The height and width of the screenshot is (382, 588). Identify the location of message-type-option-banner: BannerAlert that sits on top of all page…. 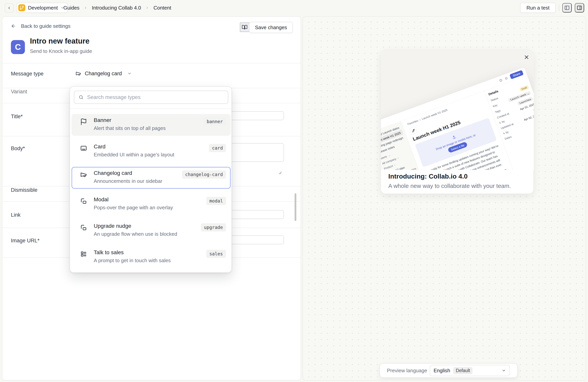
(151, 125).